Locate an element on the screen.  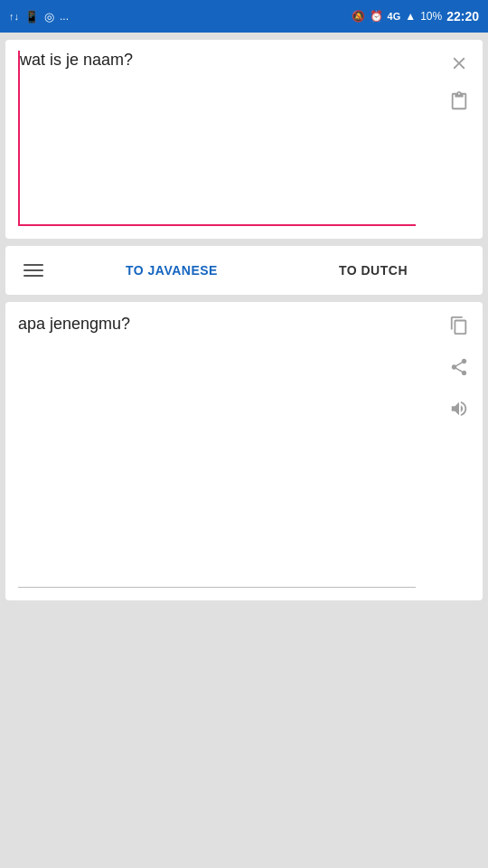
signal-icon: ▲ is located at coordinates (410, 16).